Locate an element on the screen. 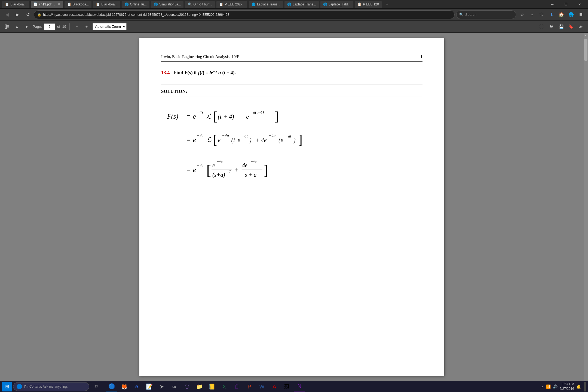 The width and height of the screenshot is (588, 392). taskbar-notifications-icon: 🔔 is located at coordinates (579, 387).